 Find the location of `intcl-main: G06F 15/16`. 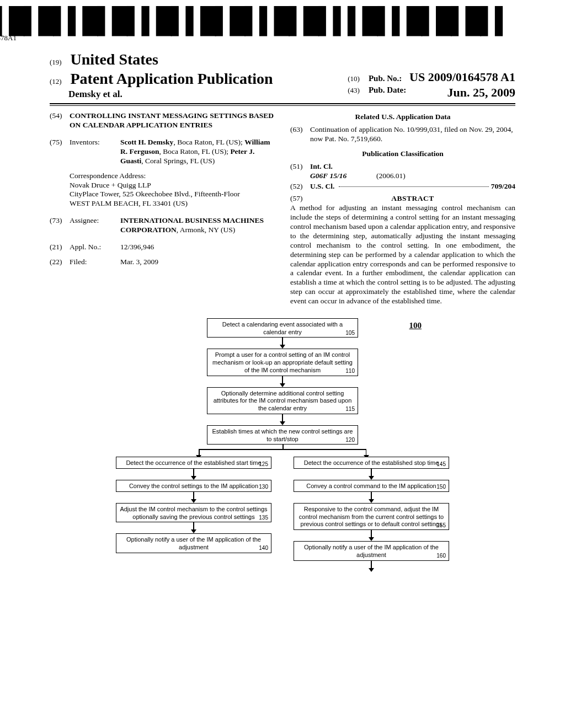

intcl-main: G06F 15/16 is located at coordinates (343, 176).